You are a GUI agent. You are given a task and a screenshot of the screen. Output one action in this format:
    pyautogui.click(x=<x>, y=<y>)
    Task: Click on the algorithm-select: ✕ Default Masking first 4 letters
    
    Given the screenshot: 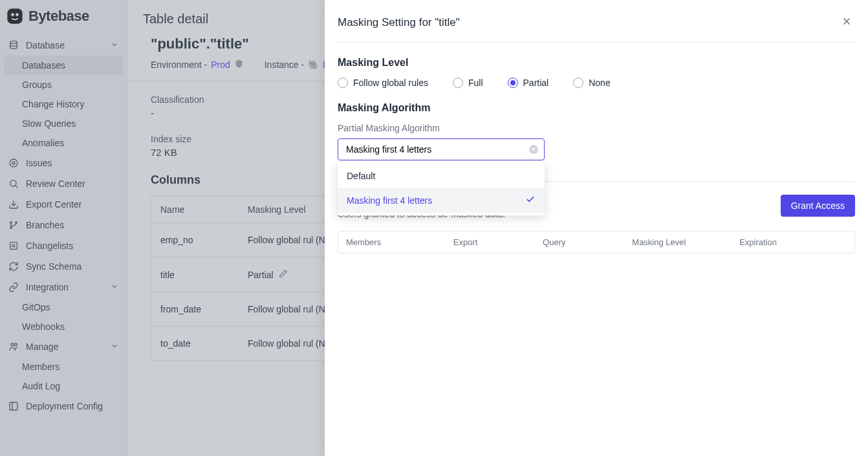 What is the action you would take?
    pyautogui.click(x=441, y=149)
    